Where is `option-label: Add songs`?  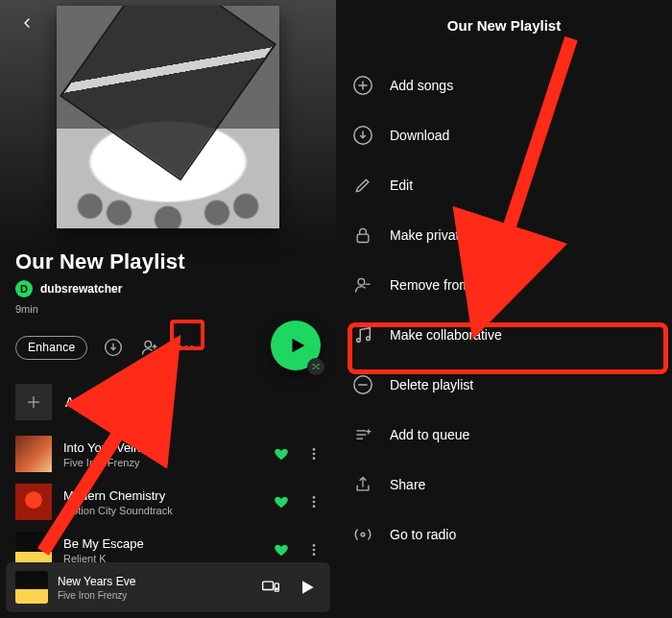
option-label: Add songs is located at coordinates (421, 85).